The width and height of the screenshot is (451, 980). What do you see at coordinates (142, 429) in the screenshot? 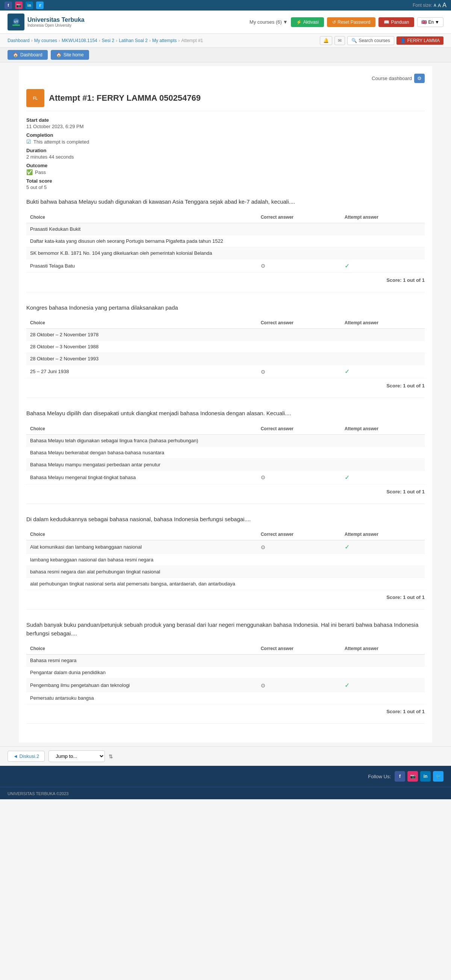
I see `col-choice-3: Choice` at bounding box center [142, 429].